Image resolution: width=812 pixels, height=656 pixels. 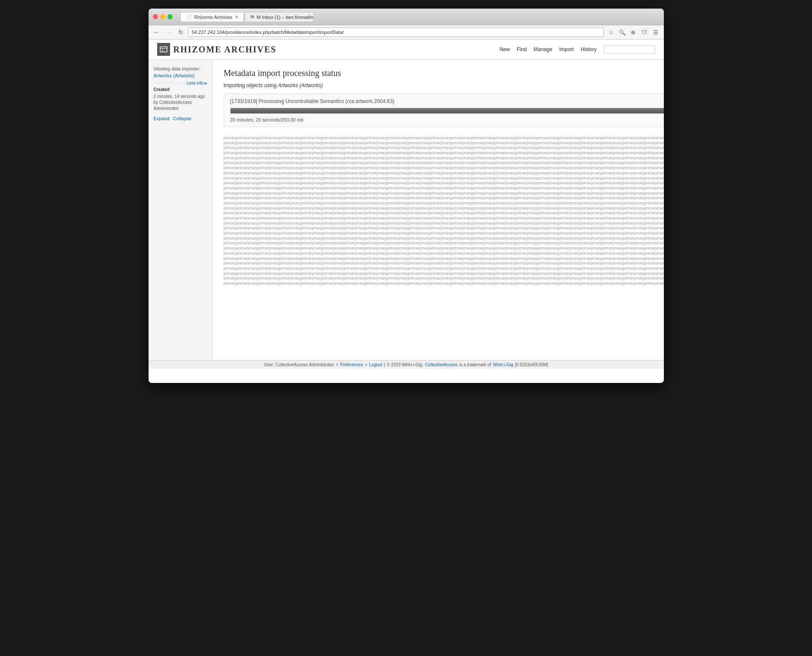 I want to click on bookmark-button: ☆, so click(x=611, y=32).